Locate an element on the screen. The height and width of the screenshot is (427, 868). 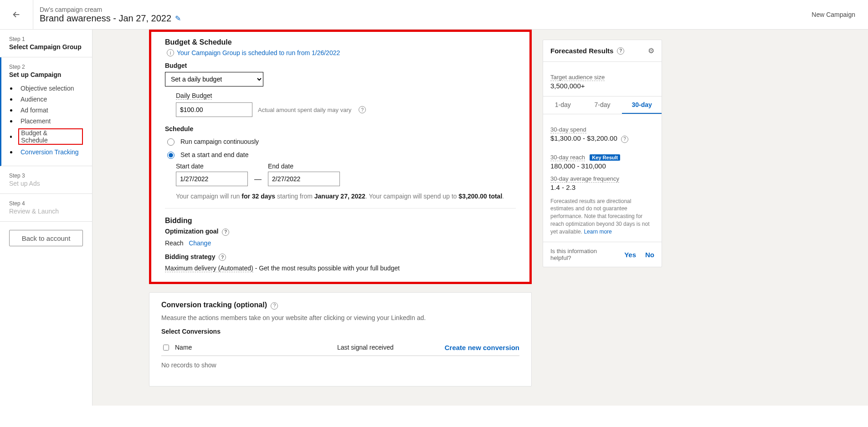
step-1-num: Step 1 is located at coordinates (46, 39).